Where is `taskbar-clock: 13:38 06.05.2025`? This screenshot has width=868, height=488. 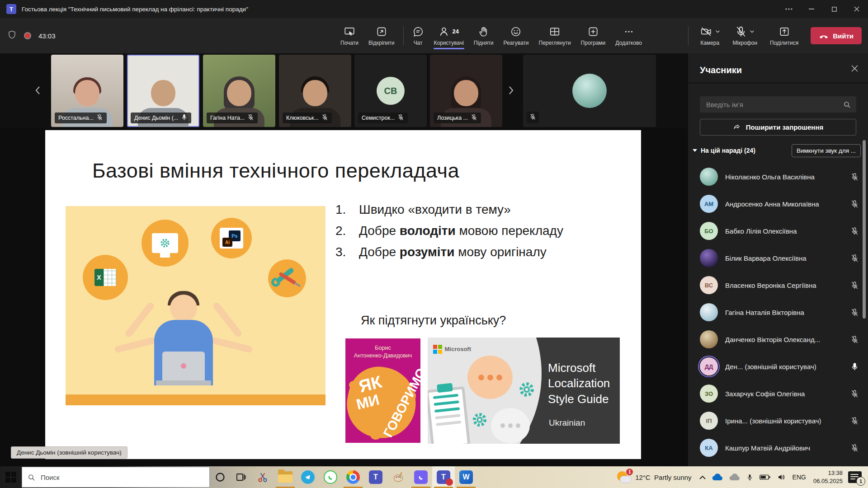 taskbar-clock: 13:38 06.05.2025 is located at coordinates (828, 477).